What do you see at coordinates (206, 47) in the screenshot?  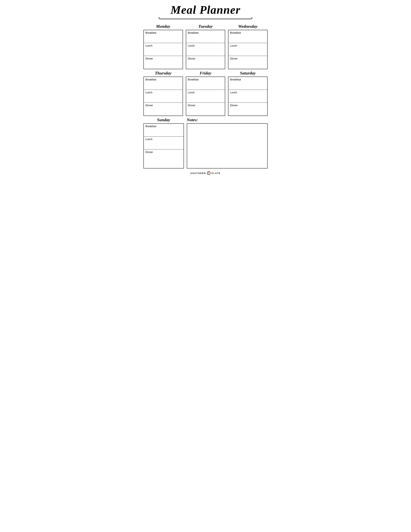 I see `days-row-1: Monday Breakfast Lunch Dinner Tuesday Br…` at bounding box center [206, 47].